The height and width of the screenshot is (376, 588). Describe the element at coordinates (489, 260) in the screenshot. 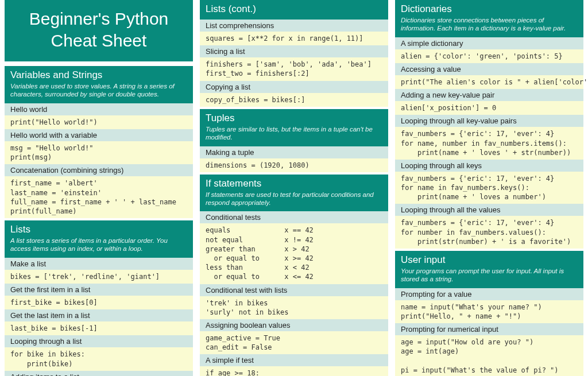

I see `section-title: User input` at that location.